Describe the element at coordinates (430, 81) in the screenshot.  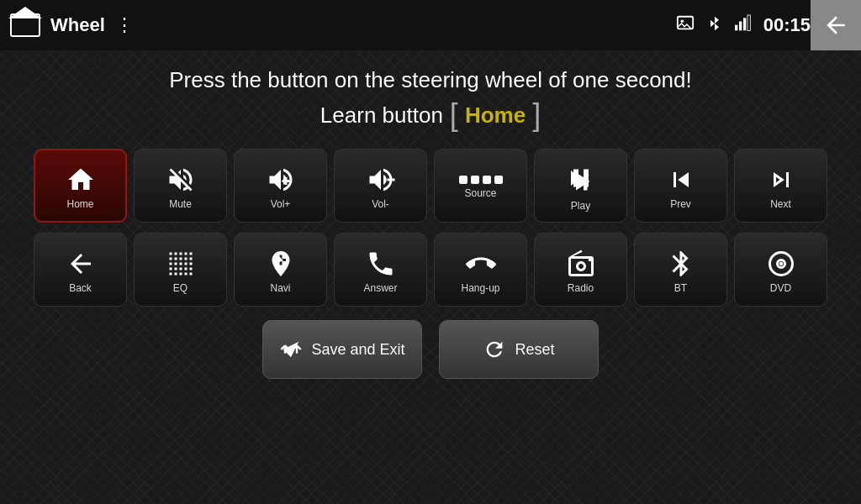
I see `instruction-text: Press the button on the steering wheel o…` at that location.